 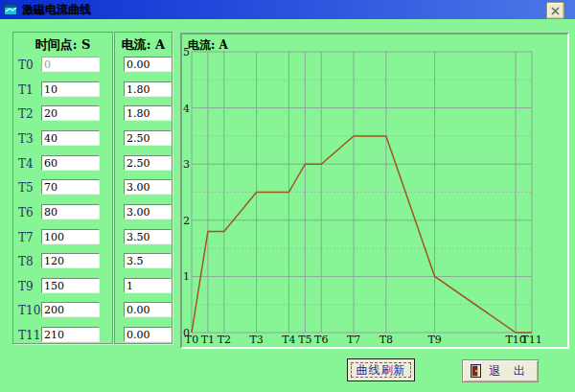 I want to click on refresh-curve-label: 曲线刷新, so click(x=381, y=370).